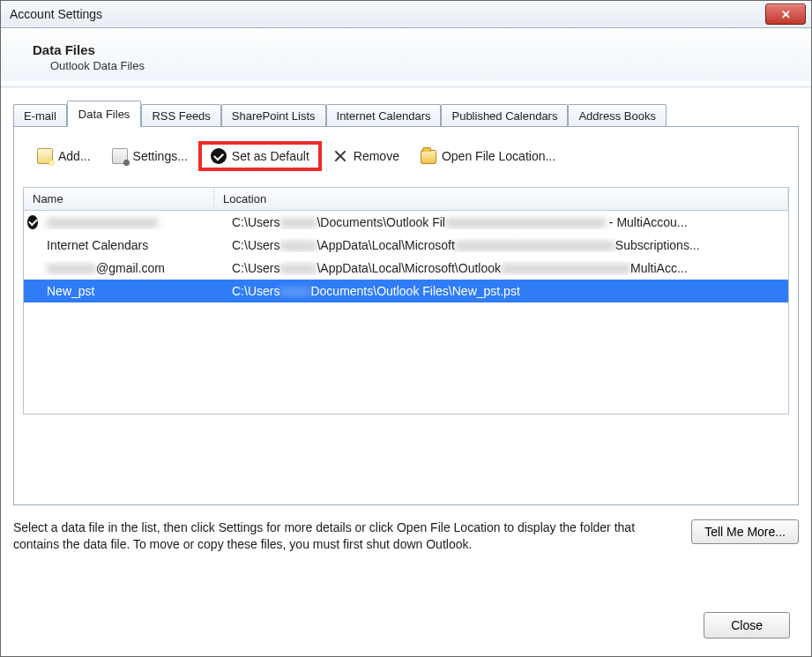 The width and height of the screenshot is (812, 657). What do you see at coordinates (406, 536) in the screenshot?
I see `help-row: Select a data file in the list, then cli…` at bounding box center [406, 536].